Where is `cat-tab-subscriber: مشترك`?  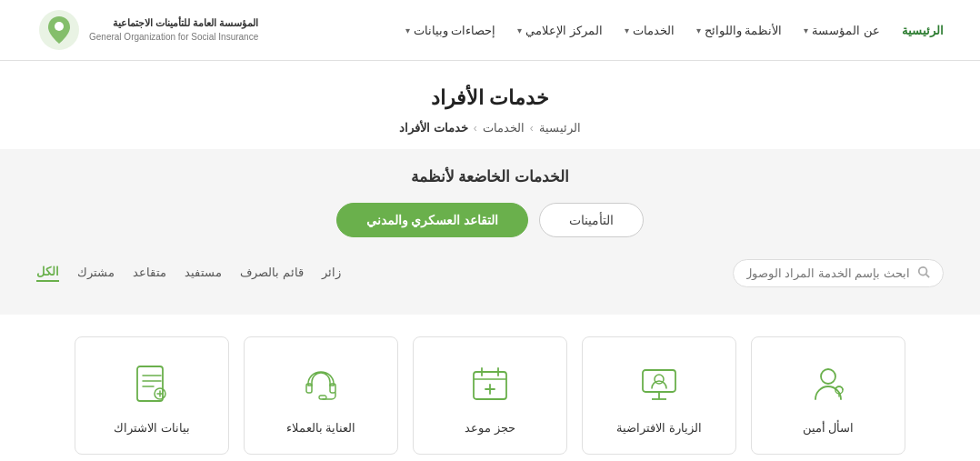 cat-tab-subscriber: مشترك is located at coordinates (96, 273).